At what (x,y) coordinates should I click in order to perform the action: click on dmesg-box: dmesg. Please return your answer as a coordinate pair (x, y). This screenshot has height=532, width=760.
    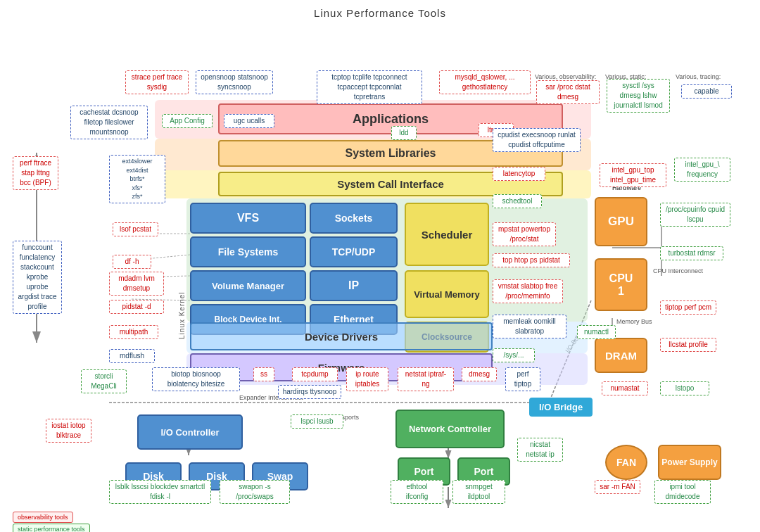
    Looking at the image, I should click on (479, 374).